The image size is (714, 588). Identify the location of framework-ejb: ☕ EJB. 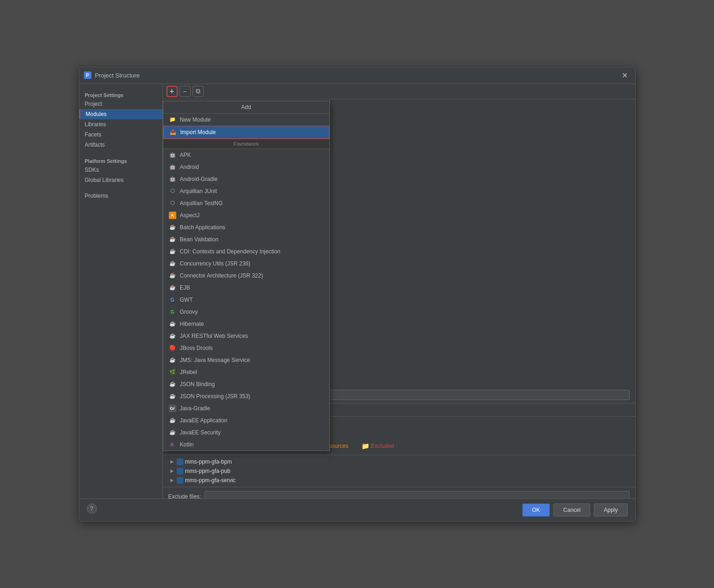
(246, 288).